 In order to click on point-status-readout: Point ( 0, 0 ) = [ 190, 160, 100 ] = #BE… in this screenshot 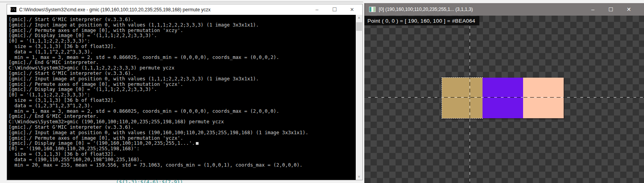, I will do `click(422, 21)`.